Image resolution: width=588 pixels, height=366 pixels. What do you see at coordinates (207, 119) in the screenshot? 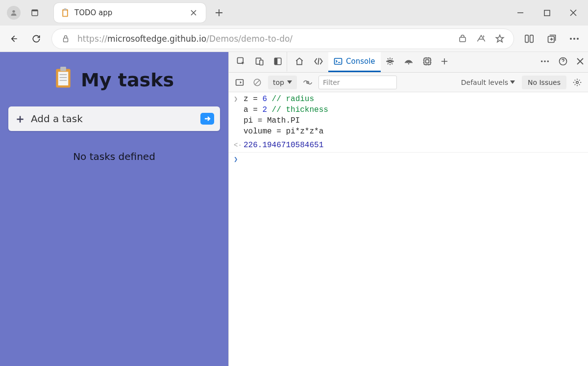
I see `submit-task-button` at bounding box center [207, 119].